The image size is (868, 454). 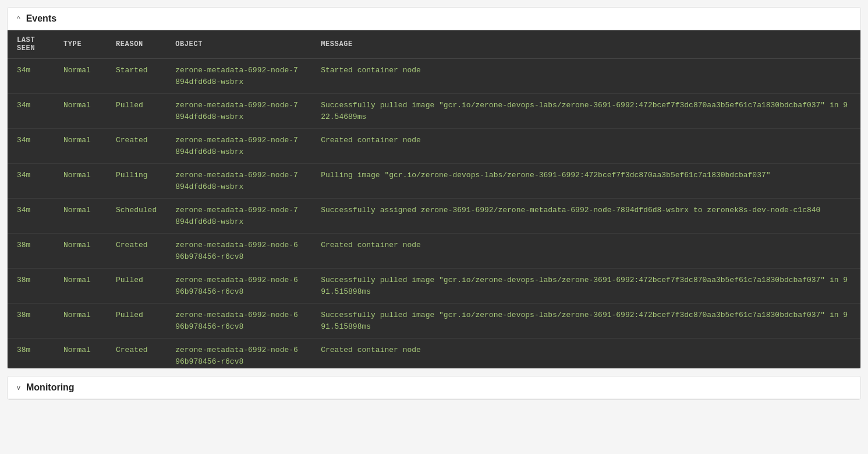 What do you see at coordinates (136, 76) in the screenshot?
I see `table-cell-col-reason: Started` at bounding box center [136, 76].